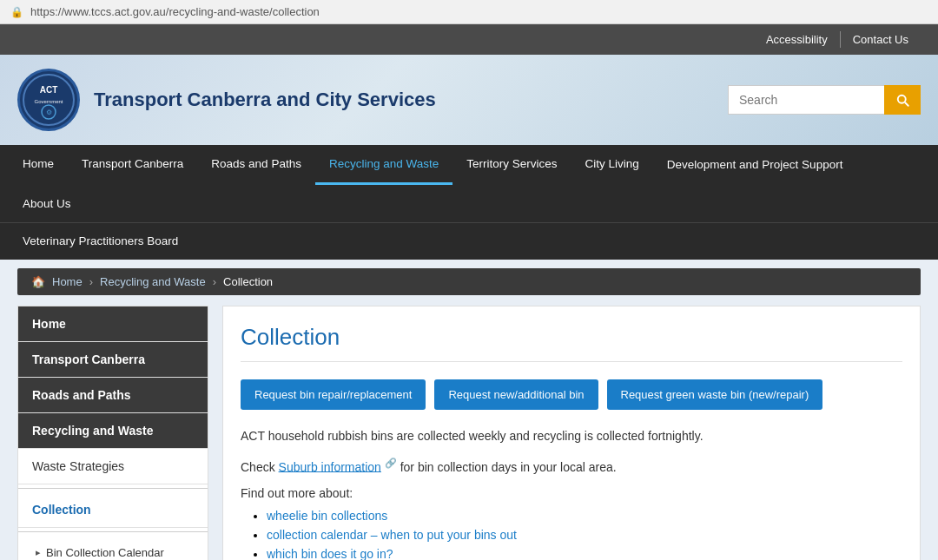  I want to click on body-paragraph-1: ACT household rubbish bins are collected…, so click(571, 436).